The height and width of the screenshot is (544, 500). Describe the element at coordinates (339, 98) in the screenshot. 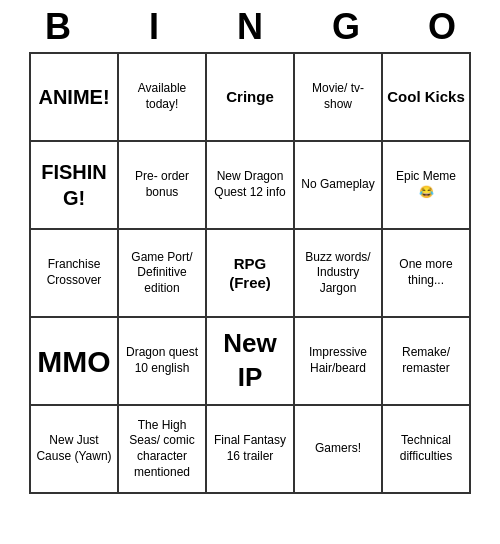

I see `bingo-cell-3: Movie/ tv- show` at that location.